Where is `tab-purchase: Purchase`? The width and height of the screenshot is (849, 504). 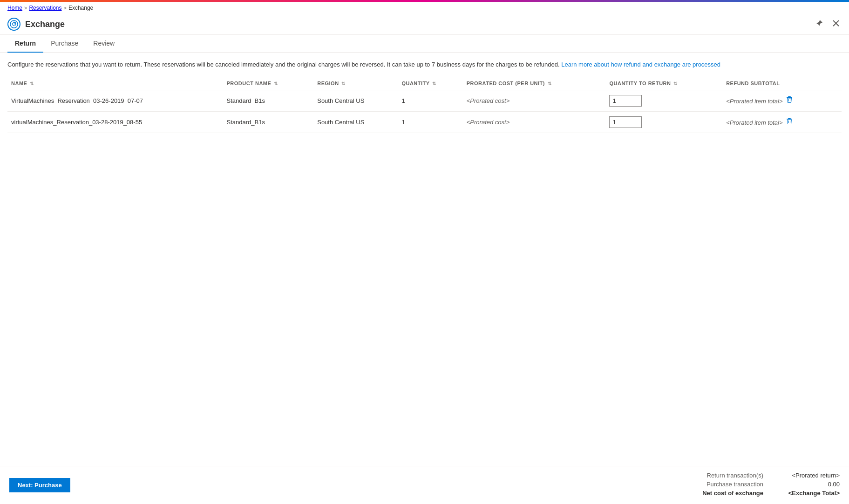
tab-purchase: Purchase is located at coordinates (64, 44).